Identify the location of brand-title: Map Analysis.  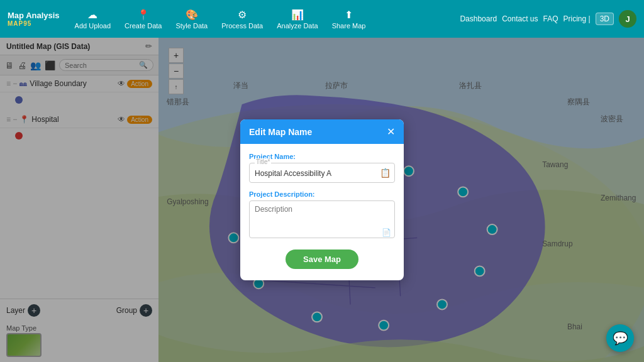
(34, 16).